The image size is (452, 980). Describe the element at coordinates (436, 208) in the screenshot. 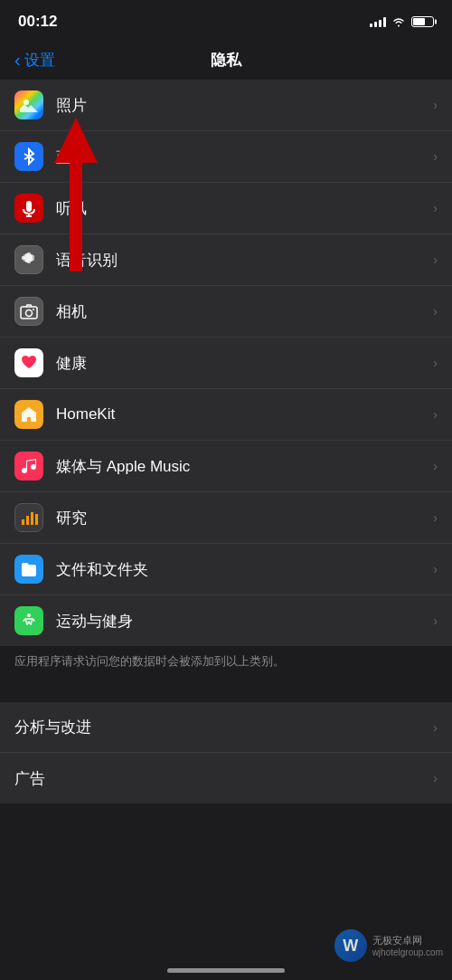

I see `siri-chevron: ›` at that location.